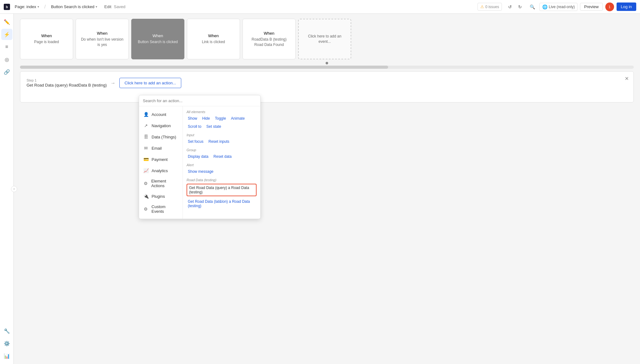  Describe the element at coordinates (196, 142) in the screenshot. I see `action-set-focus: Set focus` at that location.